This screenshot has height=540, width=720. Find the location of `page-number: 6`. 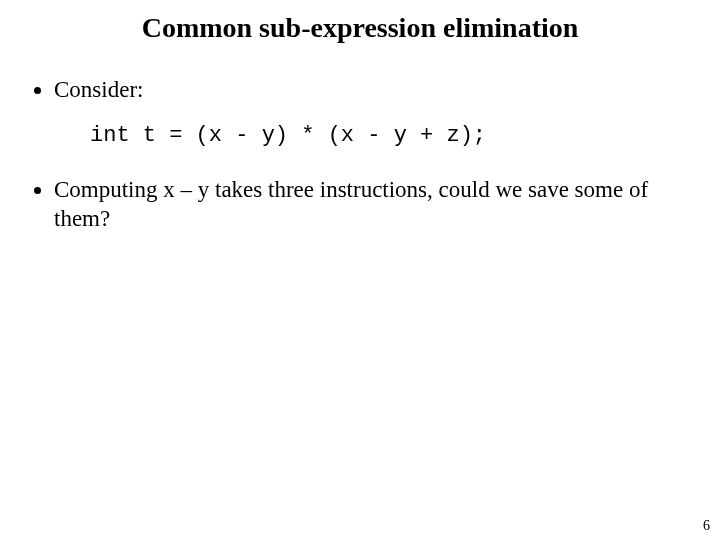

page-number: 6 is located at coordinates (706, 526).